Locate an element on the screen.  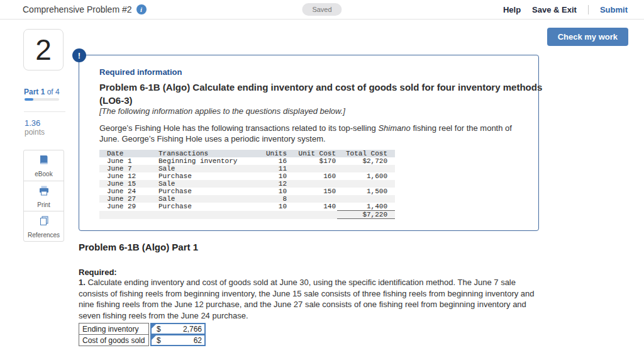
table-header-row: Date Transactions Units Unit Cost Total … is located at coordinates (247, 154).